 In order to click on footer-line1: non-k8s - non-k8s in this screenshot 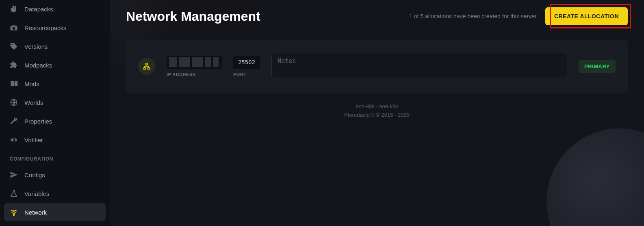, I will do `click(377, 106)`.